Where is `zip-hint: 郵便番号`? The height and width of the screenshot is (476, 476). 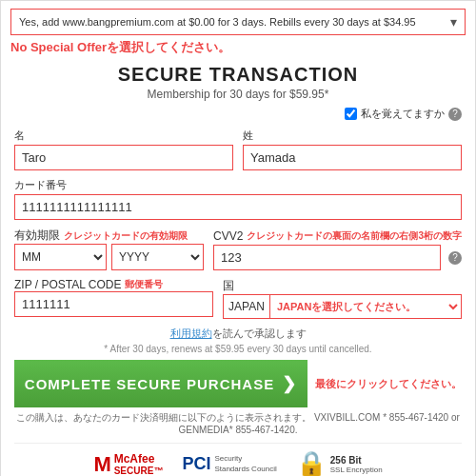 zip-hint: 郵便番号 is located at coordinates (144, 285).